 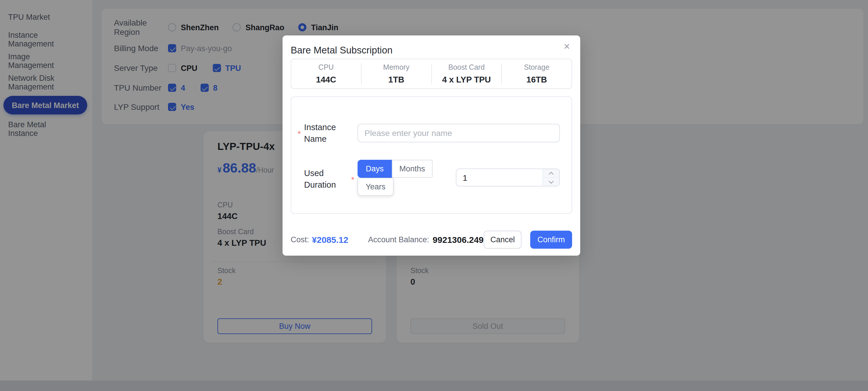 What do you see at coordinates (320, 133) in the screenshot?
I see `instance-name-label-text: Instance Name` at bounding box center [320, 133].